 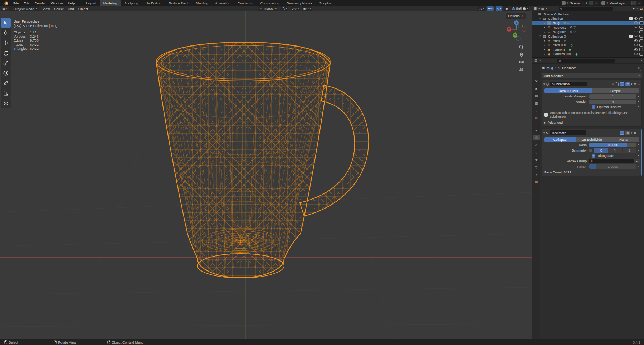 What do you see at coordinates (24, 9) in the screenshot?
I see `mode-dropdown: ◻ Object Mode ▾` at bounding box center [24, 9].